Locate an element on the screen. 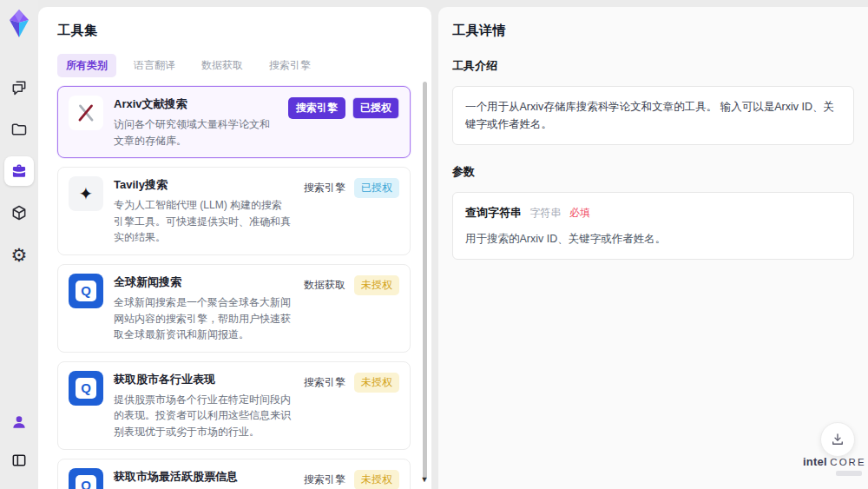 The image size is (868, 489). page-title: 工具集 is located at coordinates (234, 31).